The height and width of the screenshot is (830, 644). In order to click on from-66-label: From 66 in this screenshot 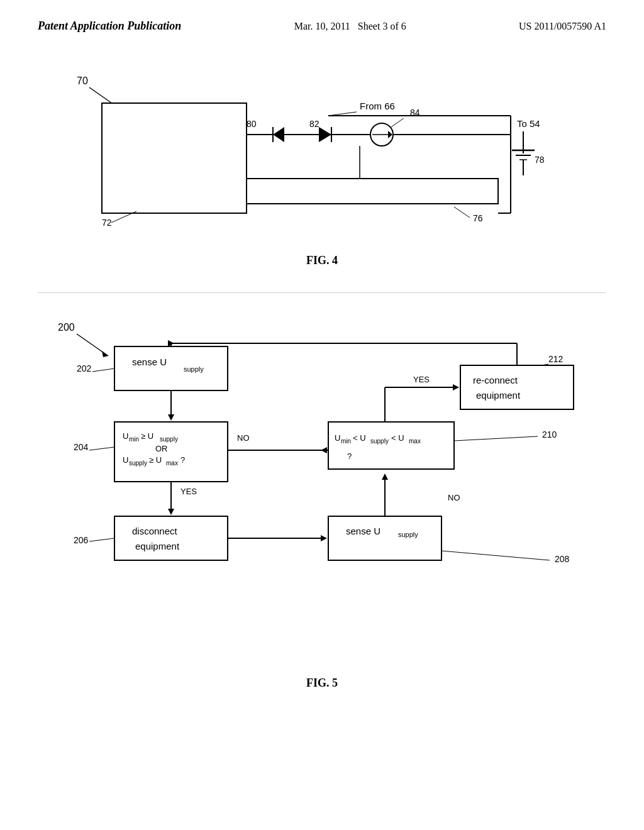, I will do `click(377, 106)`.